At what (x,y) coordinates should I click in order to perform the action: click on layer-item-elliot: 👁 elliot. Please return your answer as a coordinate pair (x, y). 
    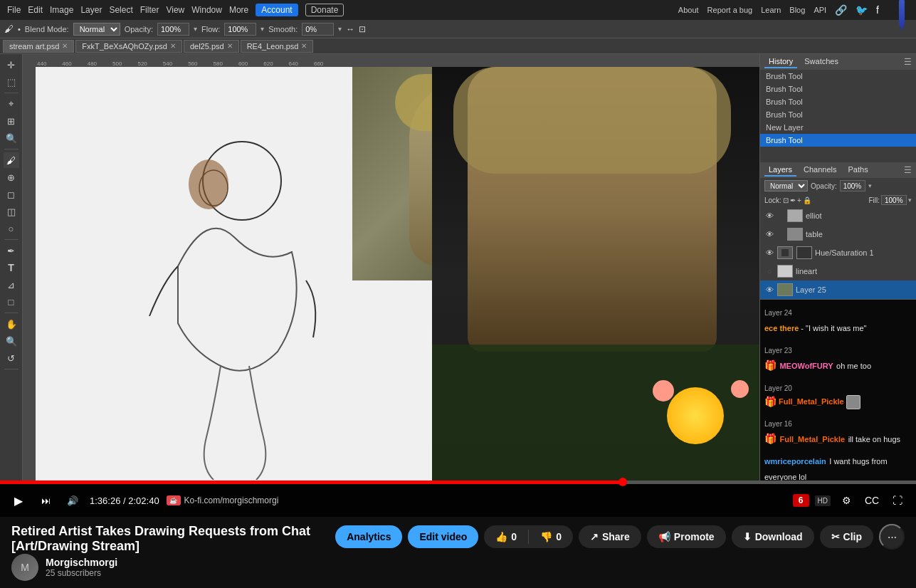
    Looking at the image, I should click on (838, 216).